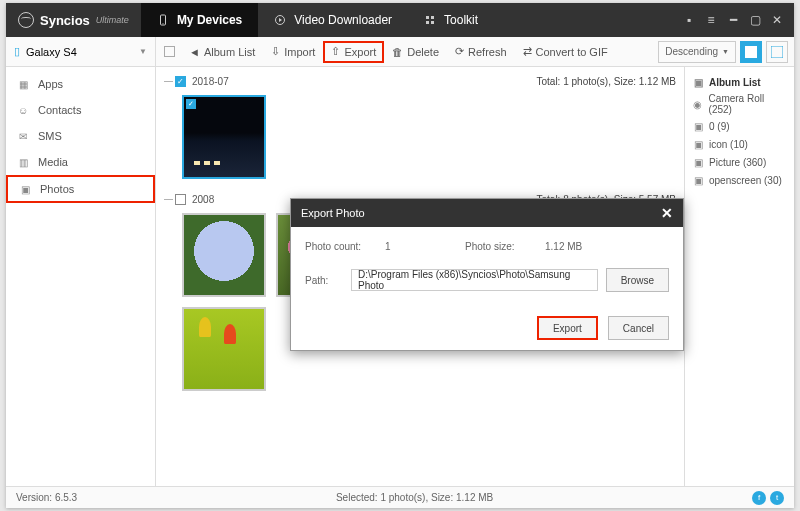  What do you see at coordinates (739, 276) in the screenshot?
I see `album-panel: ▣Album List ◉Camera Roll (252) ▣0 (9) ▣i…` at bounding box center [739, 276].